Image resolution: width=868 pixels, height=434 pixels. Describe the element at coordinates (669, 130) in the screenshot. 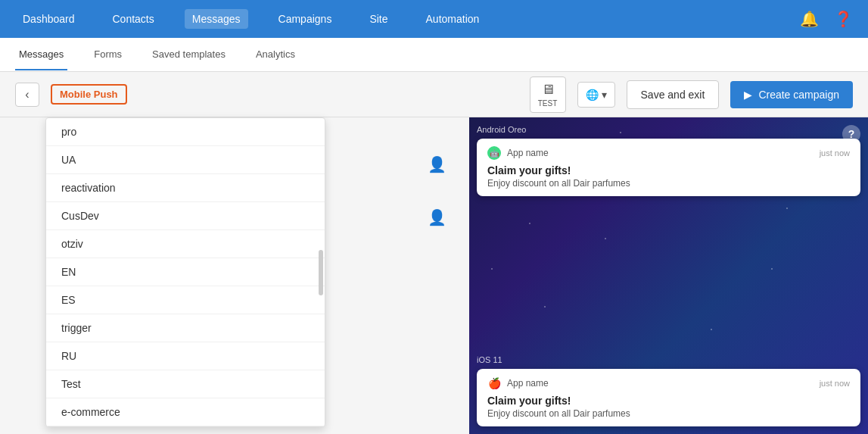

I see `android-platform-label: Android Oreo` at that location.